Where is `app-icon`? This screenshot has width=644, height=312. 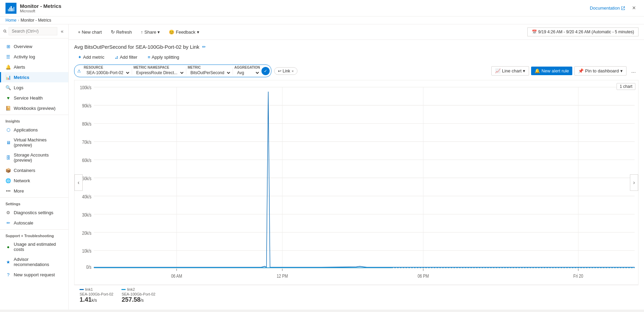 app-icon is located at coordinates (11, 8).